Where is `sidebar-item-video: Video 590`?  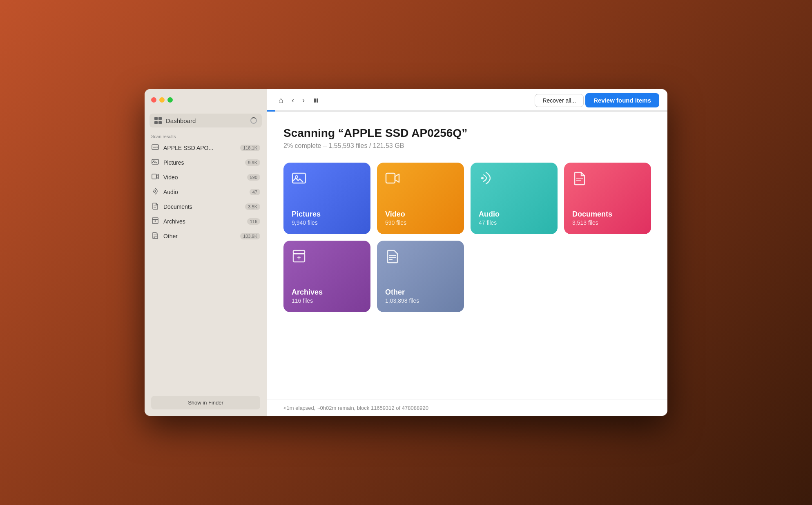 sidebar-item-video: Video 590 is located at coordinates (206, 177).